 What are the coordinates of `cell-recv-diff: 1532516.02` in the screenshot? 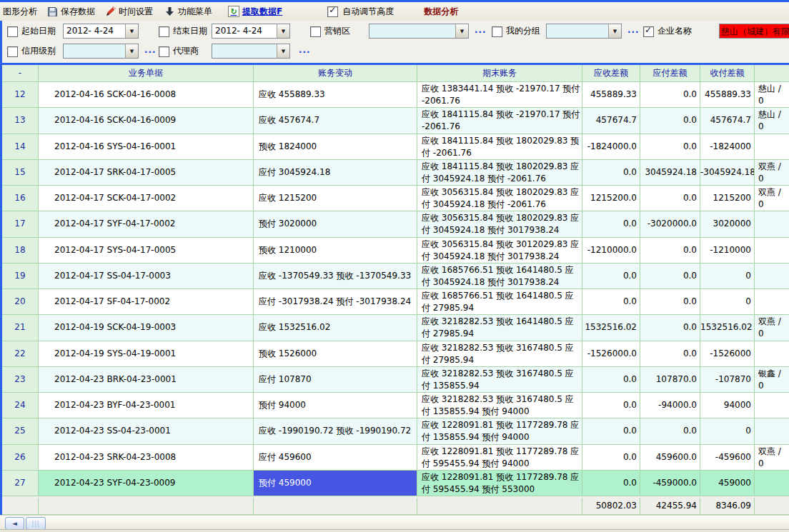 It's located at (612, 328).